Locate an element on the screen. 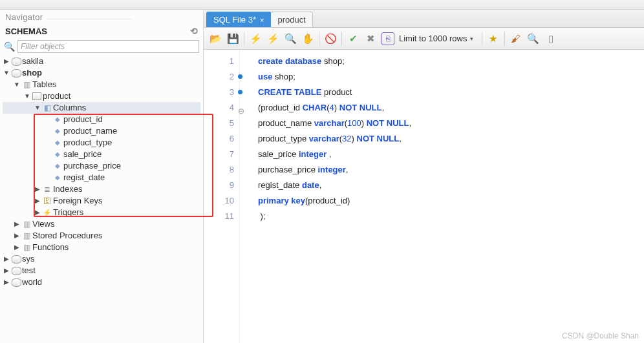 The image size is (644, 343). tree-label: Views is located at coordinates (43, 224).